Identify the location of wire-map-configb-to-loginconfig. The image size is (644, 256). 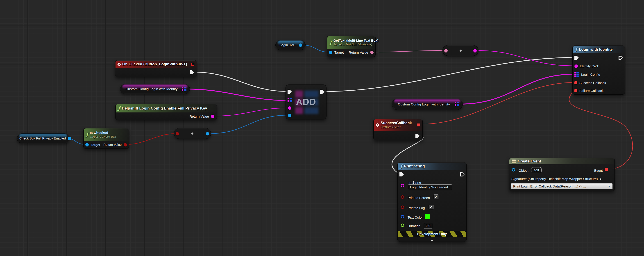
(517, 89).